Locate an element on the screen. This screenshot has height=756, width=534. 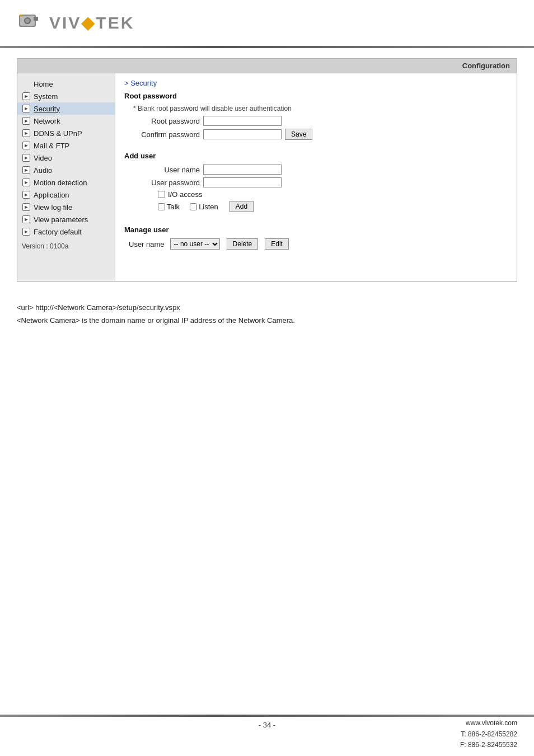
footer-phone: T: 886-2-82455282 is located at coordinates (489, 734).